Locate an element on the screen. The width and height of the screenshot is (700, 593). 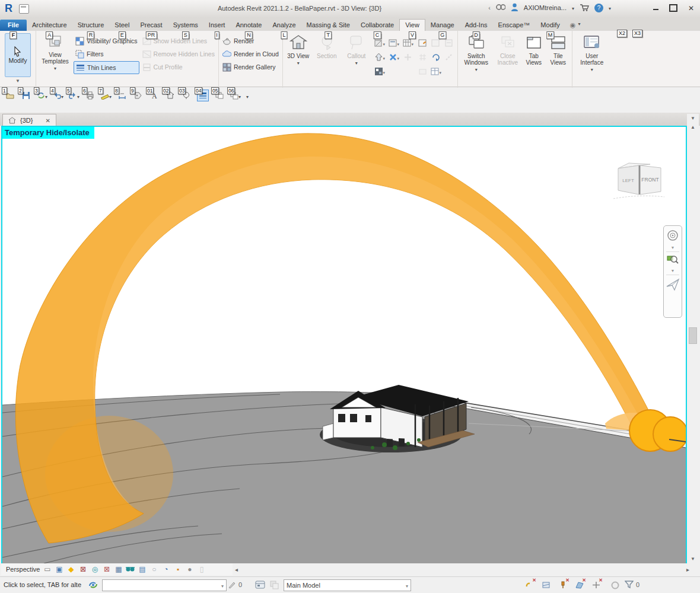
switch-windows-button: Switch Windows is located at coordinates (476, 53).